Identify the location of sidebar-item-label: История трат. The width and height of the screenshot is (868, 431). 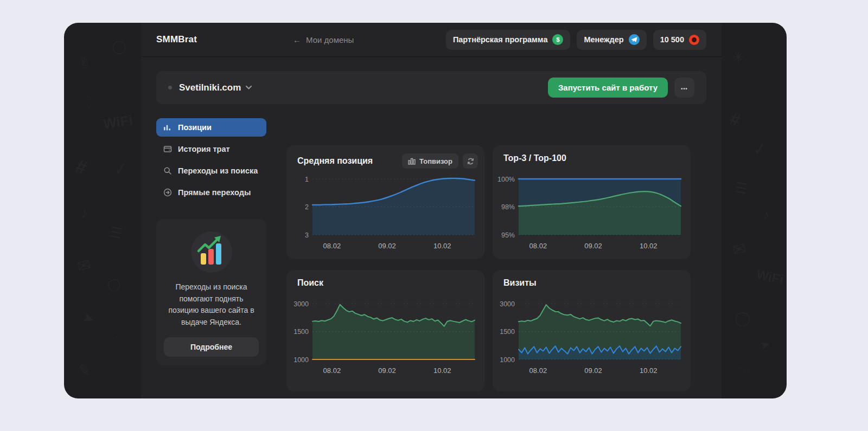
(204, 149).